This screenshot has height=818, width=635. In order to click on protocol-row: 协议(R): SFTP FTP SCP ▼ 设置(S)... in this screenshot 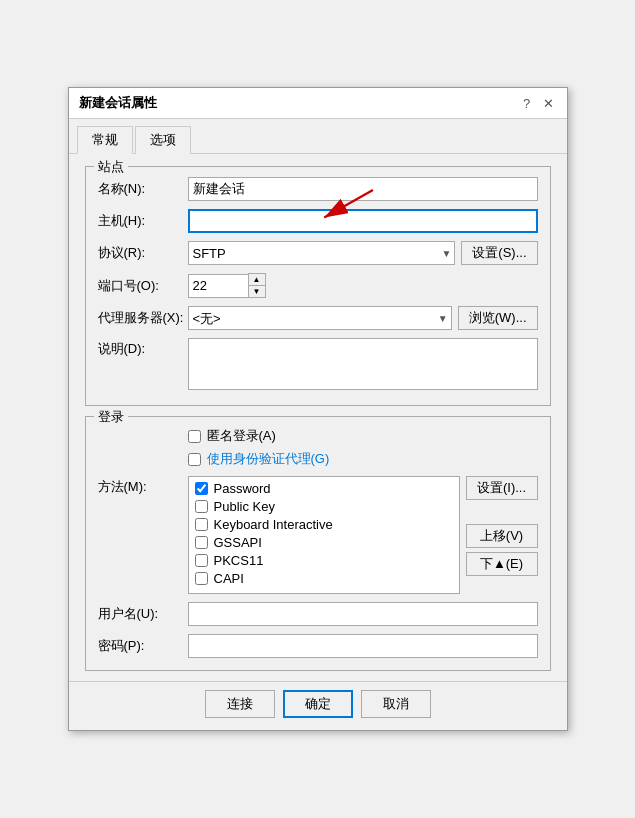, I will do `click(318, 253)`.